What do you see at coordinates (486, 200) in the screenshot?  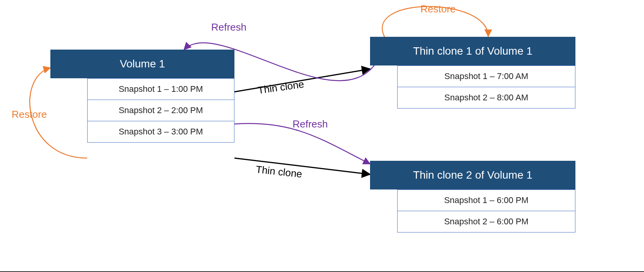 I see `thin-clone-2-snap-1: Snapshot 1 – 6:00 PM` at bounding box center [486, 200].